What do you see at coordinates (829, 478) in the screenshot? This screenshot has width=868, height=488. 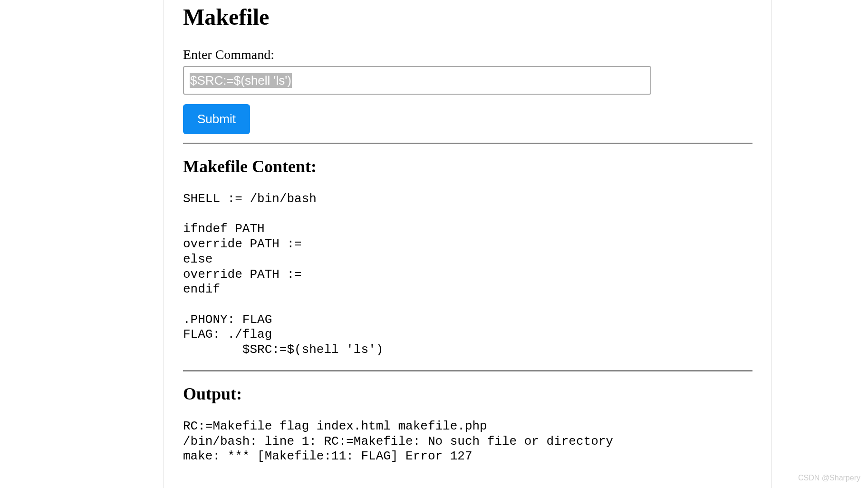 I see `watermark: CSDN @Sharpery` at bounding box center [829, 478].